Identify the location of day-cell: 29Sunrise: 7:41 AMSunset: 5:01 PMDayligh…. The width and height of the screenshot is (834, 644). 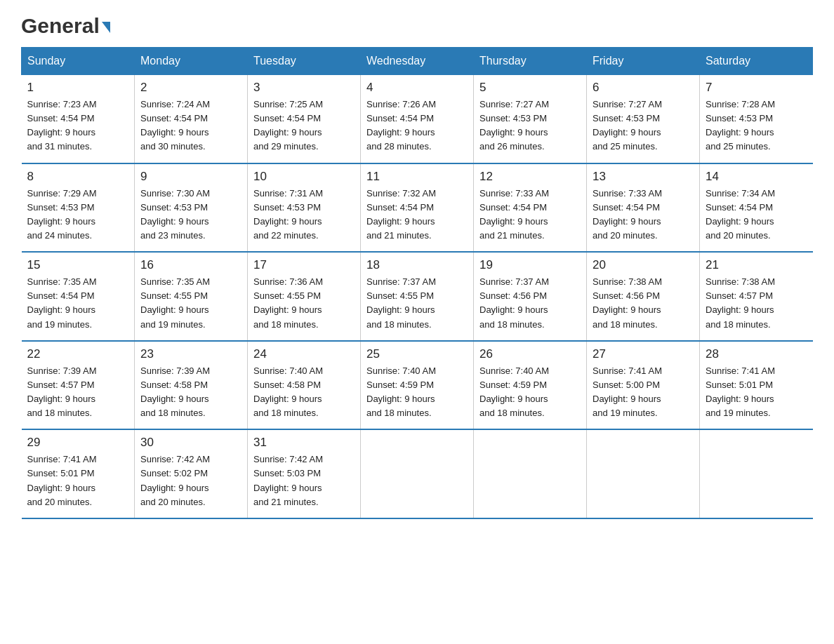
(79, 474).